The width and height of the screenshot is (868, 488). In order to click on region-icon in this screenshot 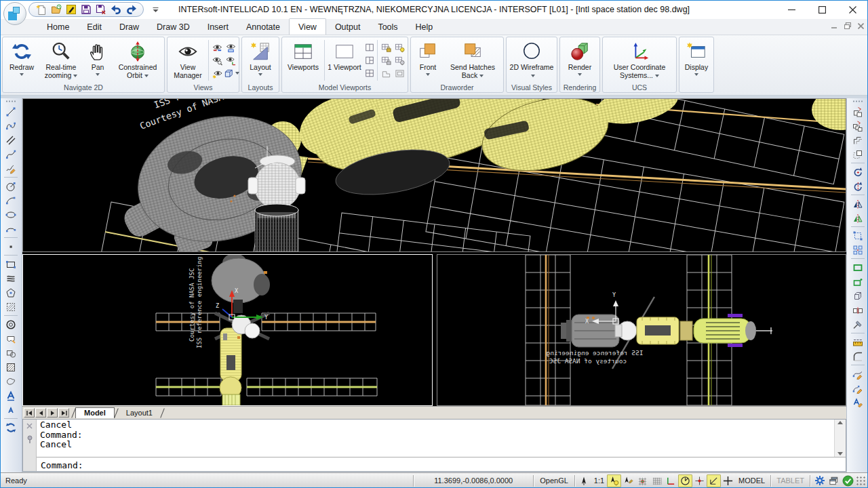, I will do `click(11, 381)`.